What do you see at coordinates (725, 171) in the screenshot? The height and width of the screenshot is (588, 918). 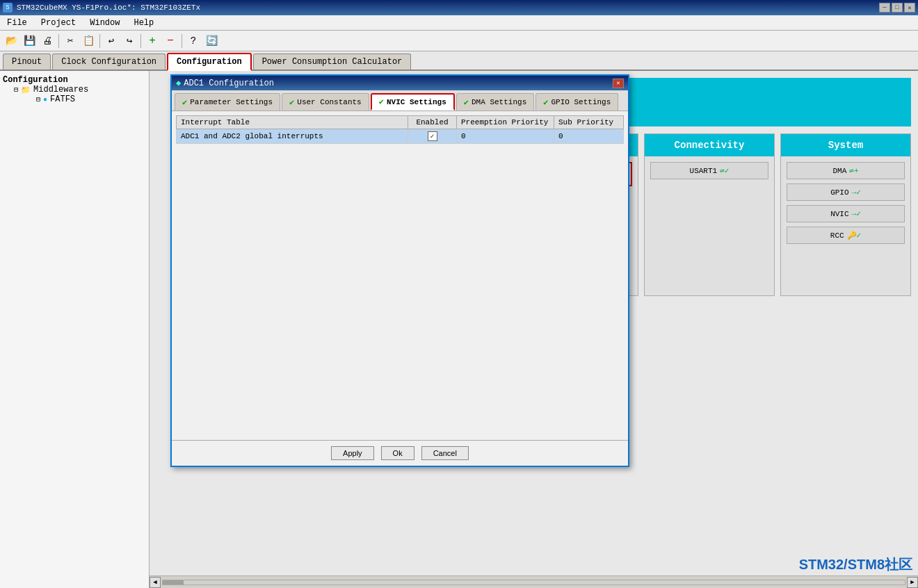 I see `usart1-icon: ⇌✓` at bounding box center [725, 171].